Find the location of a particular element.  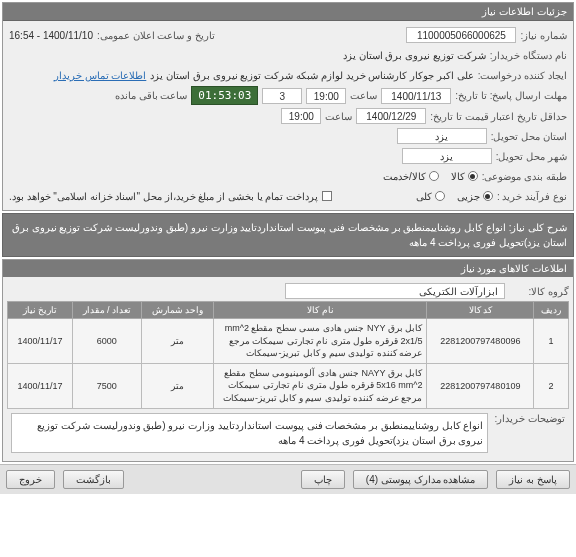

row-requester: ایجاد کننده درخواست: علی اکبر جوکار کارش… is located at coordinates (288, 75).